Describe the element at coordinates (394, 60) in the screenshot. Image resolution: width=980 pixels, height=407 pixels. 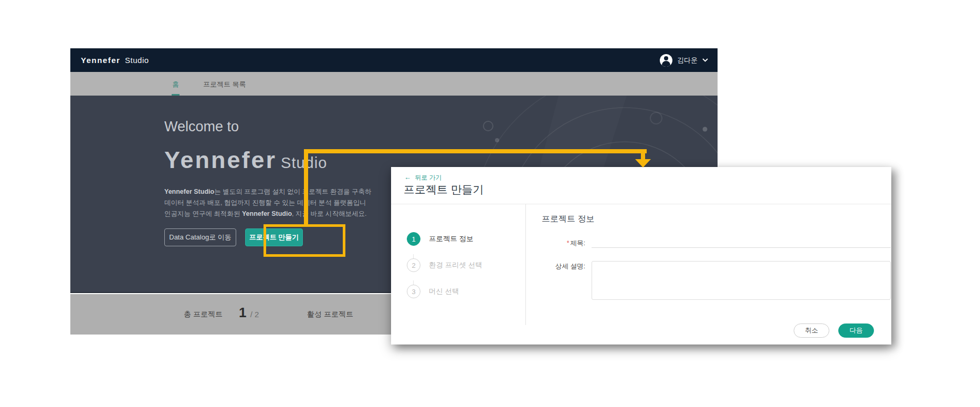
I see `app-header: Yennefer Studio 김다운` at that location.